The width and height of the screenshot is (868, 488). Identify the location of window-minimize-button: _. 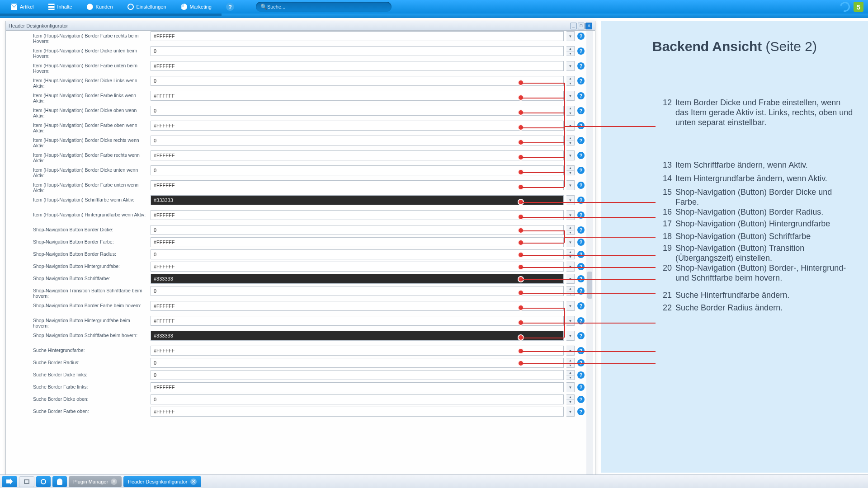
(573, 26).